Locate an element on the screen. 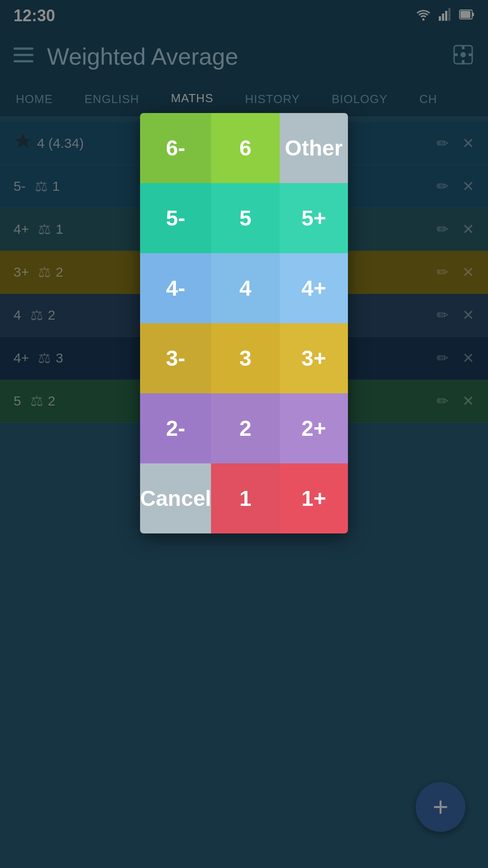  grade-cell-5plus: 5+ is located at coordinates (314, 218).